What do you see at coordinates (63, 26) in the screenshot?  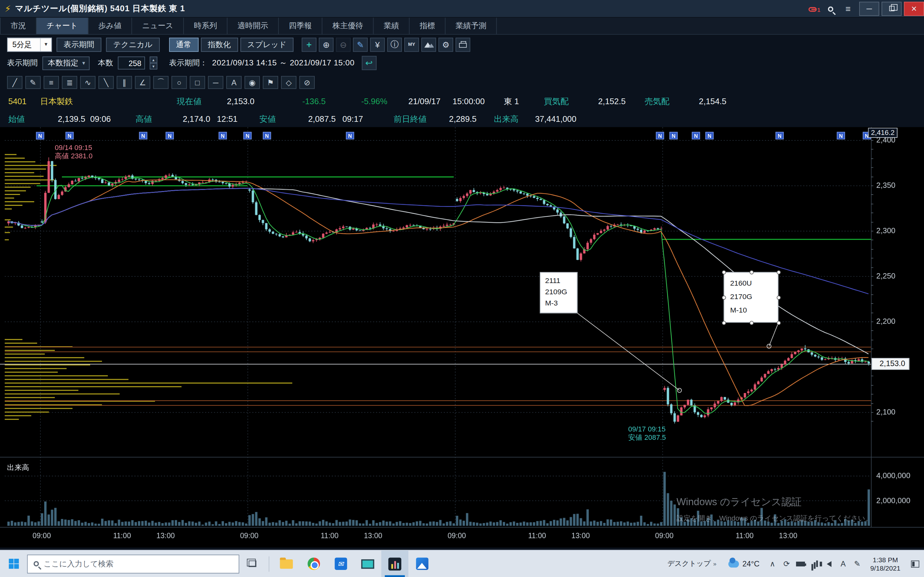 I see `tab-チャート: チャート` at bounding box center [63, 26].